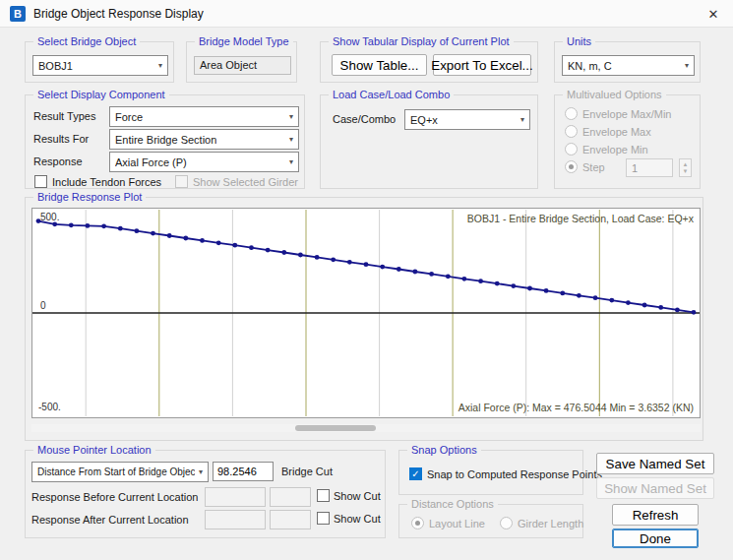 The width and height of the screenshot is (733, 560). I want to click on group-label: Distance Options, so click(453, 504).